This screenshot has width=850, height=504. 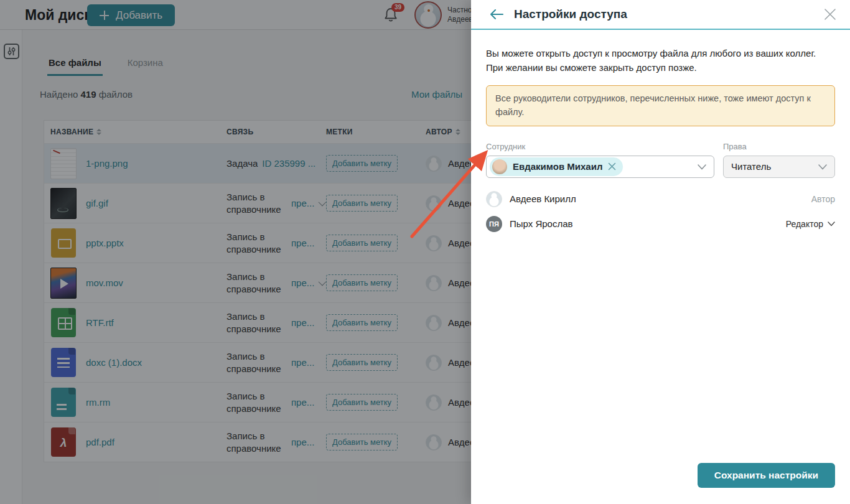 I want to click on member-avatar, so click(x=494, y=199).